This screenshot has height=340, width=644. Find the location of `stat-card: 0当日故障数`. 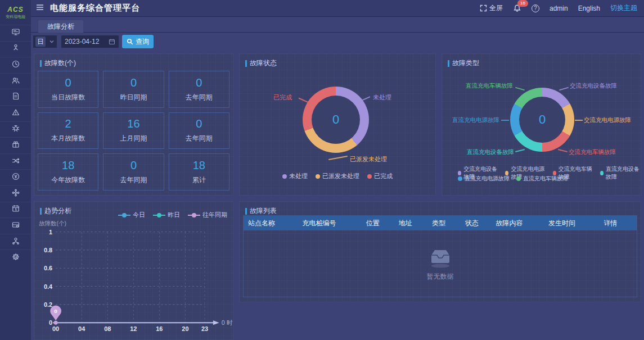

stat-card: 0当日故障数 is located at coordinates (68, 89).